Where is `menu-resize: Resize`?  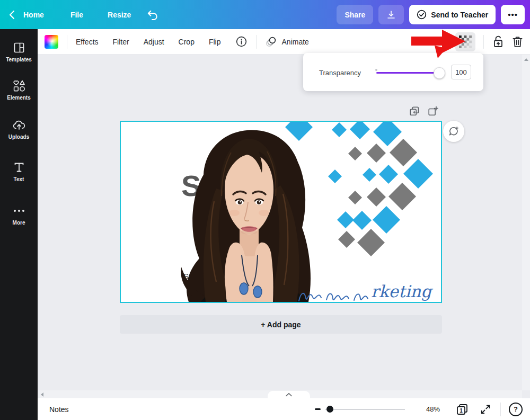 menu-resize: Resize is located at coordinates (119, 15).